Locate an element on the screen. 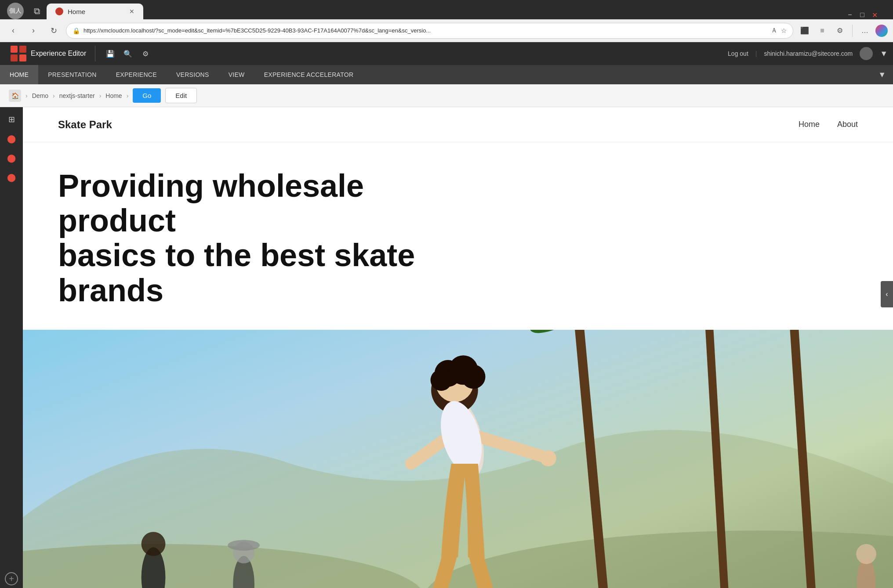 The height and width of the screenshot is (588, 893). url-text: https://xmcloudcm.localhost/?sc_mode=edi… is located at coordinates (425, 31).